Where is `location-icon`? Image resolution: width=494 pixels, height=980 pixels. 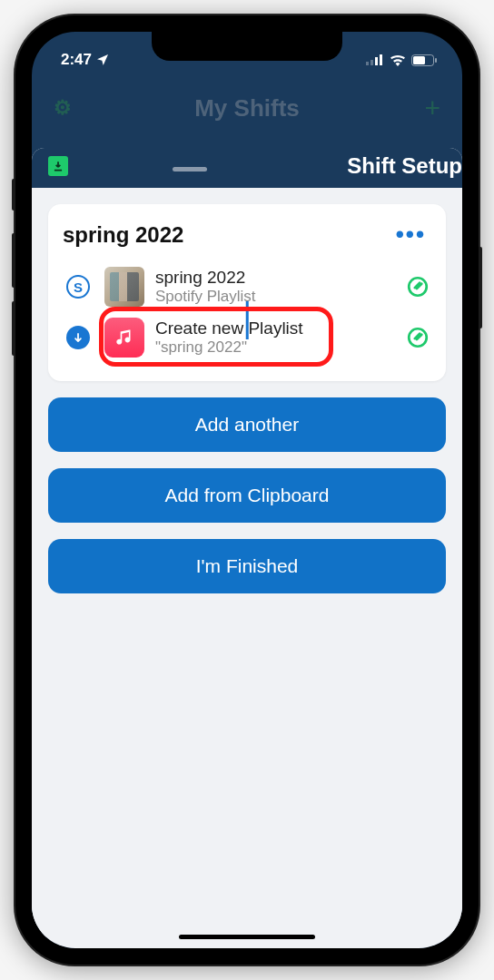 location-icon is located at coordinates (103, 60).